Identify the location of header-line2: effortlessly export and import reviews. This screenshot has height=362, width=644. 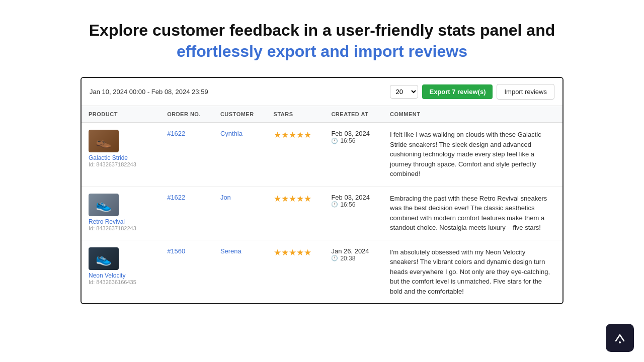
(322, 52).